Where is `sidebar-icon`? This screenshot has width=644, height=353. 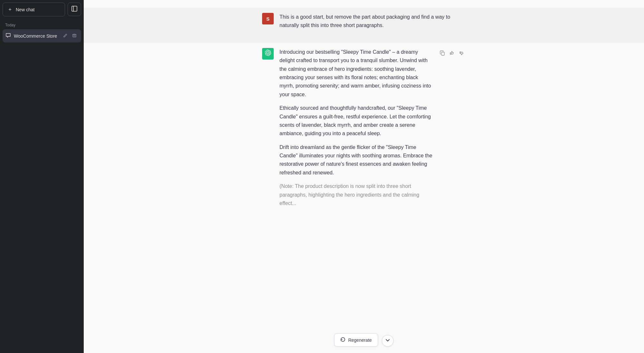 sidebar-icon is located at coordinates (74, 9).